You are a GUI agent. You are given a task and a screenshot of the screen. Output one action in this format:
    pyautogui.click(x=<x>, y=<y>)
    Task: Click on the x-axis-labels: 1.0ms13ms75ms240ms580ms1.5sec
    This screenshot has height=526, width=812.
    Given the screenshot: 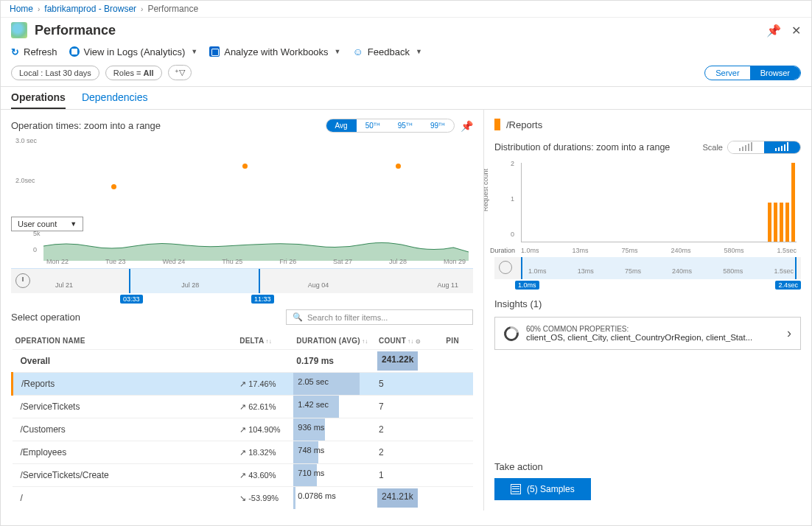 What is the action you would take?
    pyautogui.click(x=659, y=250)
    